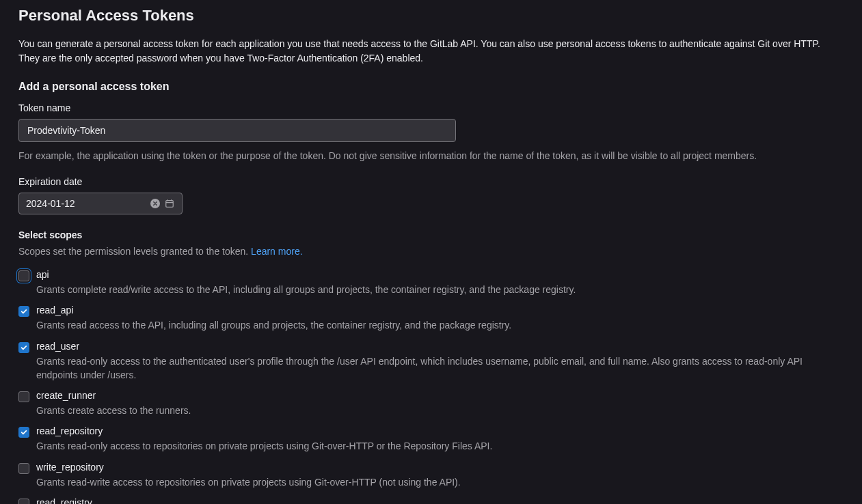  Describe the element at coordinates (24, 397) in the screenshot. I see `scope-checkbox-create_runner` at that location.